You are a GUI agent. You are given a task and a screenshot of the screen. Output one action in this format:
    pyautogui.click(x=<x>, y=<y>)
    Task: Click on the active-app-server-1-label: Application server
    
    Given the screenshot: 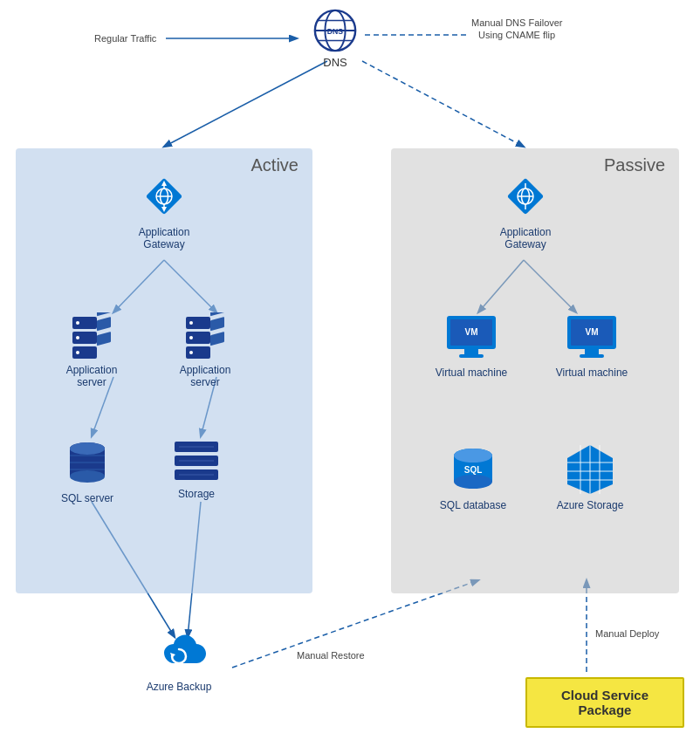 What is the action you would take?
    pyautogui.click(x=92, y=377)
    